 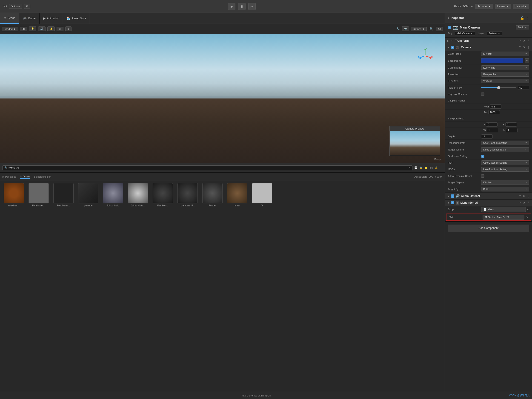 I want to click on asset-search-box: 🔍 t:Material ✕, so click(x=207, y=168).